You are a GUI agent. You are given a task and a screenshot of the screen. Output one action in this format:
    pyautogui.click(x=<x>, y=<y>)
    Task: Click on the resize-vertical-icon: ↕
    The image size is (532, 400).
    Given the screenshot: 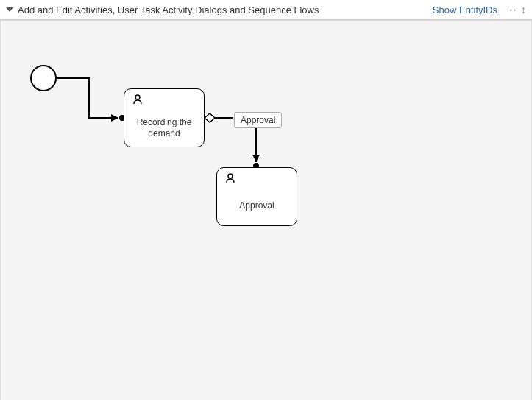 What is the action you would take?
    pyautogui.click(x=524, y=10)
    